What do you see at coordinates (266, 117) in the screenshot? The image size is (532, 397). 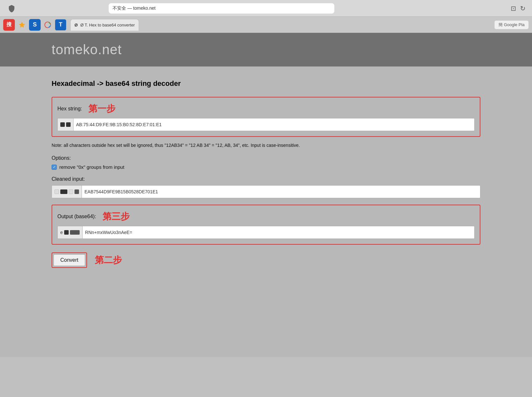 I see `hex-section: Hex string: 第一步` at bounding box center [266, 117].